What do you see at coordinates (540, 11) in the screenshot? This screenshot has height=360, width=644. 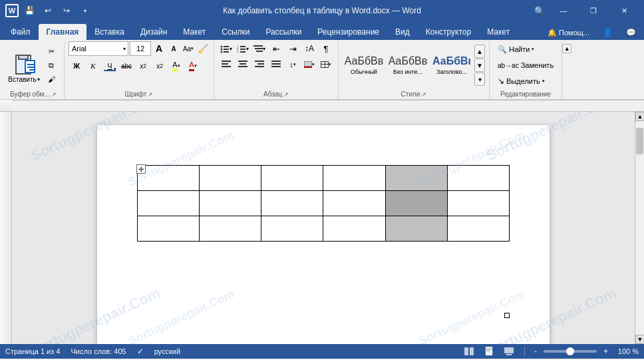 I see `search-title-btn: 🔍` at bounding box center [540, 11].